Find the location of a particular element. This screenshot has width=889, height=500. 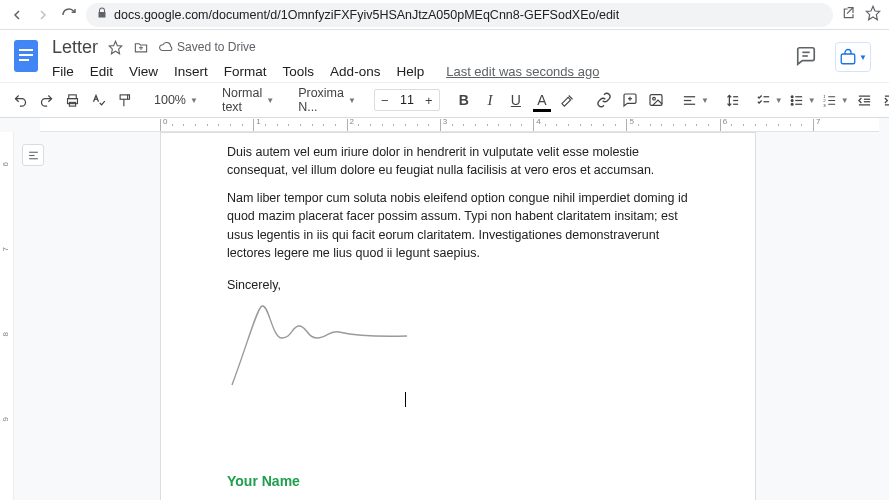

drive-status: Saved to Drive is located at coordinates (208, 47).